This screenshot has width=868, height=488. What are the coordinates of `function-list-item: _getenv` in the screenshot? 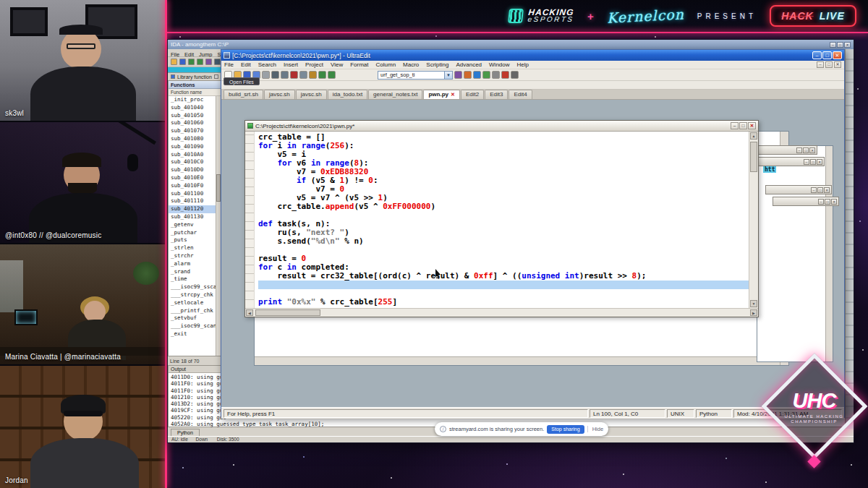 It's located at (192, 226).